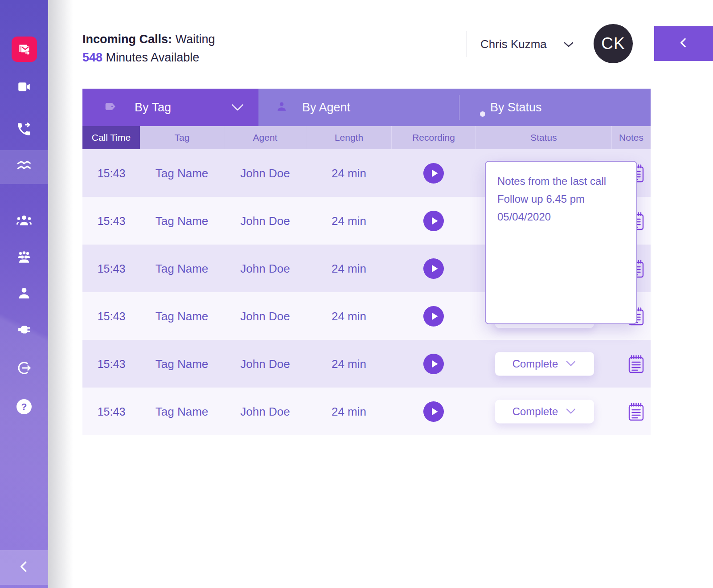  What do you see at coordinates (684, 44) in the screenshot?
I see `back-button` at bounding box center [684, 44].